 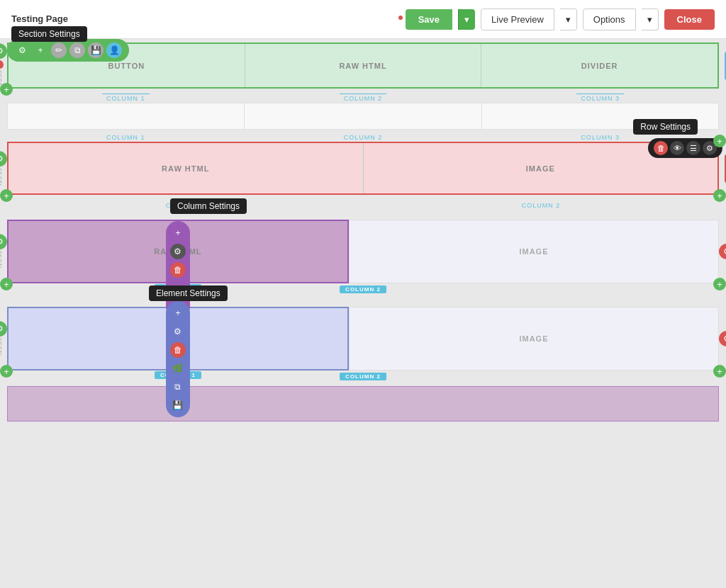 What do you see at coordinates (401, 18) in the screenshot?
I see `save-dot` at bounding box center [401, 18].